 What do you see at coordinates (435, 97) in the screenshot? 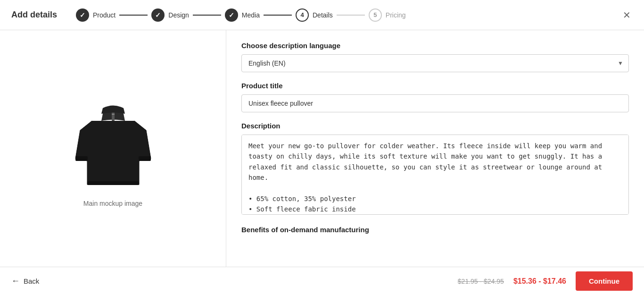
I see `product-title-group: Product title` at bounding box center [435, 97].